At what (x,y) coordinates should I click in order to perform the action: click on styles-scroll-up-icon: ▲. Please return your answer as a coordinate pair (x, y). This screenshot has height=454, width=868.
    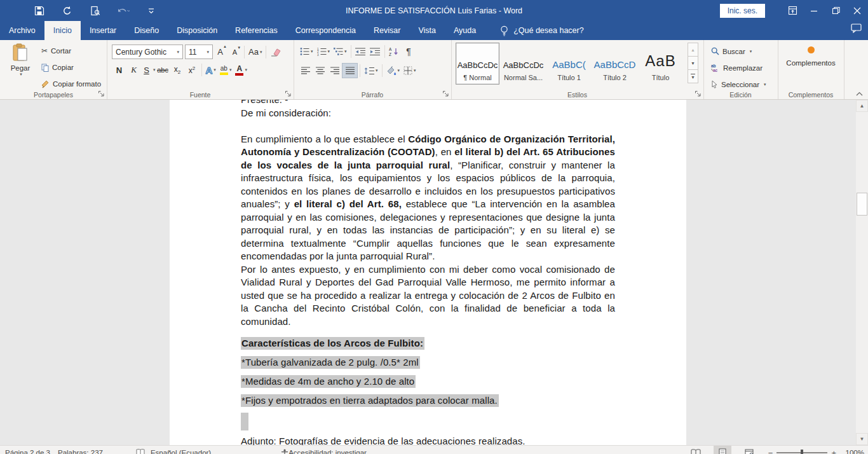
    Looking at the image, I should click on (693, 50).